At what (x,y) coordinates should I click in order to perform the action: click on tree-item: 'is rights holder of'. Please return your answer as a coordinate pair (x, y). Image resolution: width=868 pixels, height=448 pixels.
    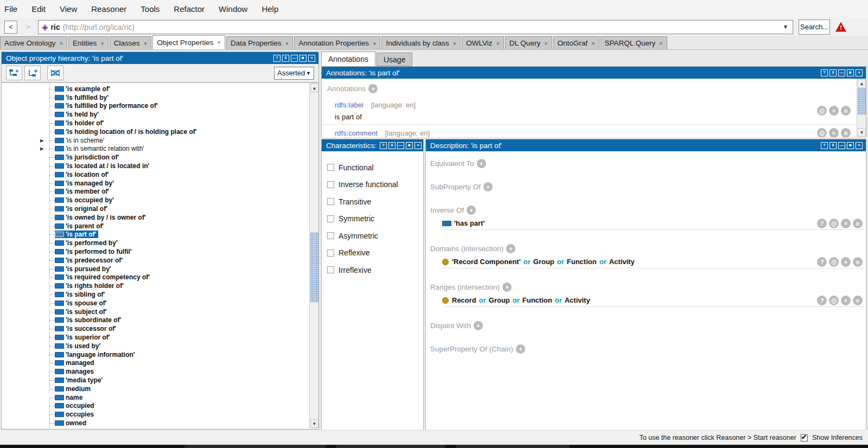
    Looking at the image, I should click on (155, 286).